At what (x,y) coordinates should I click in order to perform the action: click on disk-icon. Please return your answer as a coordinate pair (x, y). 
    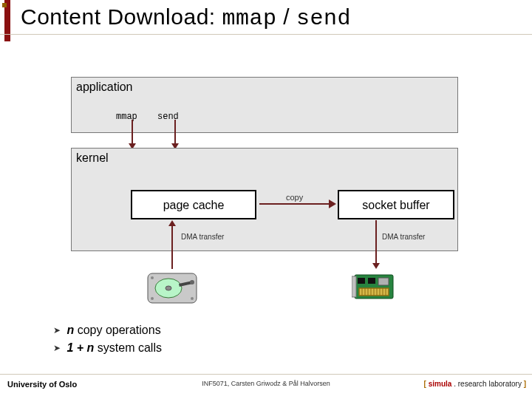
    Looking at the image, I should click on (173, 287).